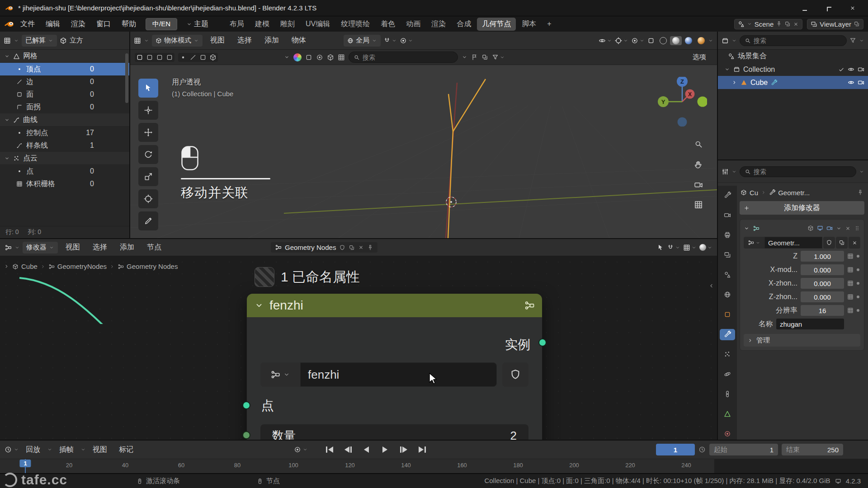  I want to click on outliner-search, so click(793, 41).